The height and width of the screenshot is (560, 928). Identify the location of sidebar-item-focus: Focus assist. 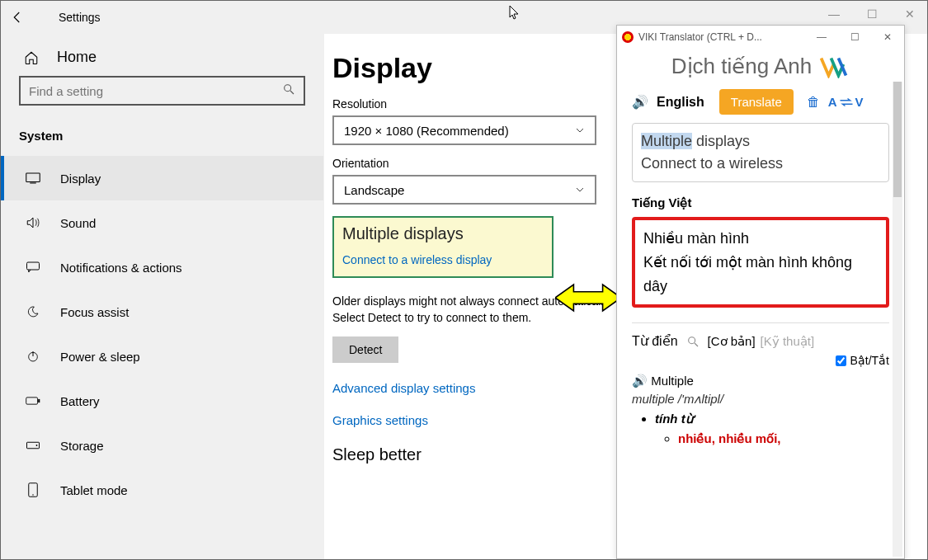
(162, 312).